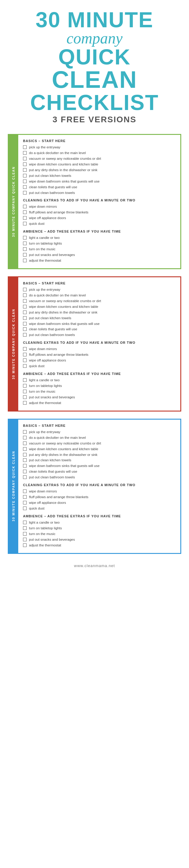 The image size is (189, 868). Describe the element at coordinates (42, 534) in the screenshot. I see `check-label: turn on the music` at that location.